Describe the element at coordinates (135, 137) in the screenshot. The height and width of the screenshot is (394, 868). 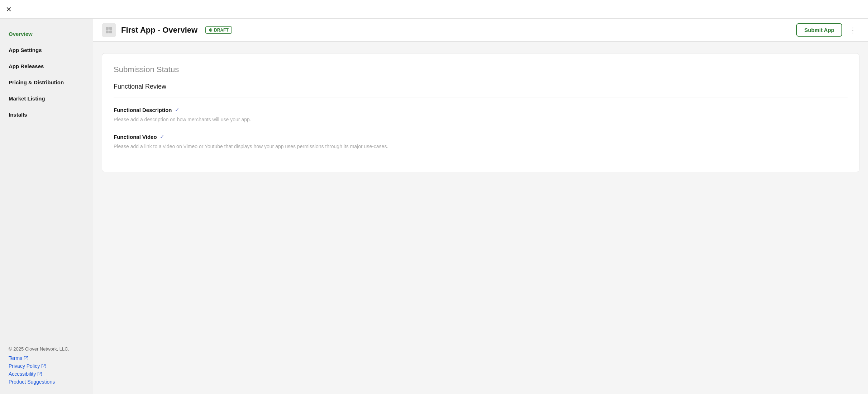
I see `functional-video-label: Functional Video` at that location.